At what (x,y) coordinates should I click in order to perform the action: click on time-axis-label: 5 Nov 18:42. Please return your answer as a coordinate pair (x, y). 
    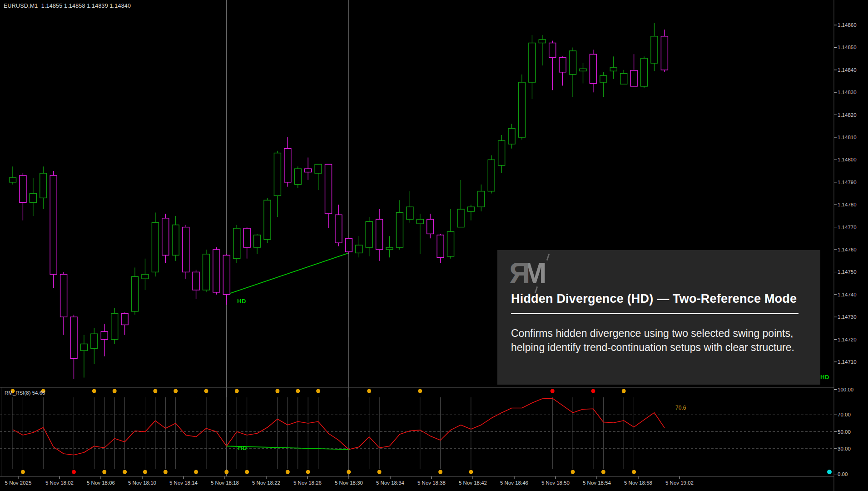
    Looking at the image, I should click on (473, 483).